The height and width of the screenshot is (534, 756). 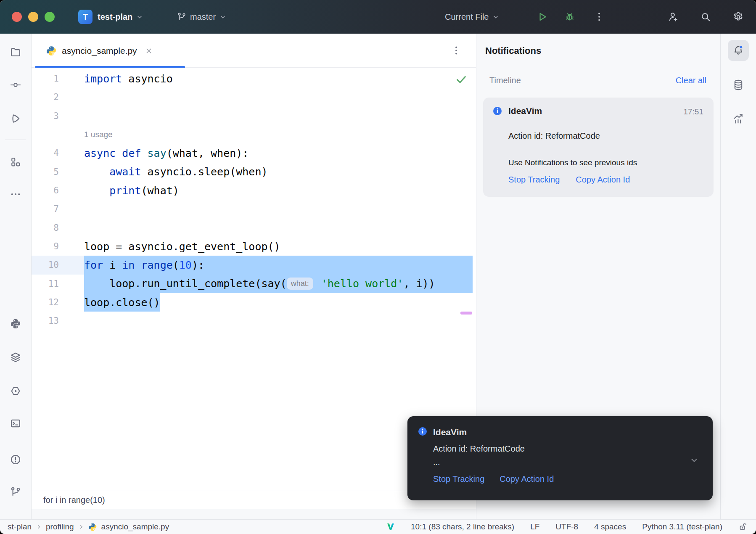 What do you see at coordinates (300, 283) in the screenshot?
I see `parameter-hint-inlay: what:` at bounding box center [300, 283].